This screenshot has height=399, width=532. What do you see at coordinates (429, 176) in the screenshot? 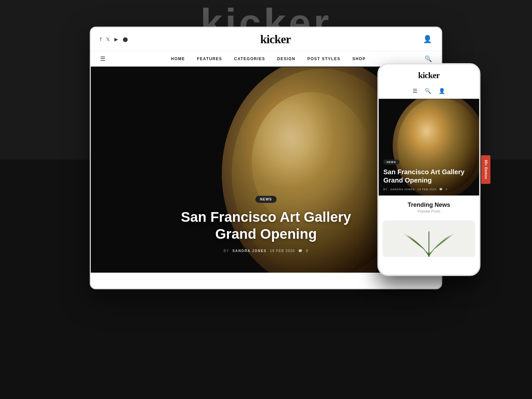
I see `phone-hero-title: San Francisco Art Gallery Grand Opening` at bounding box center [429, 176].